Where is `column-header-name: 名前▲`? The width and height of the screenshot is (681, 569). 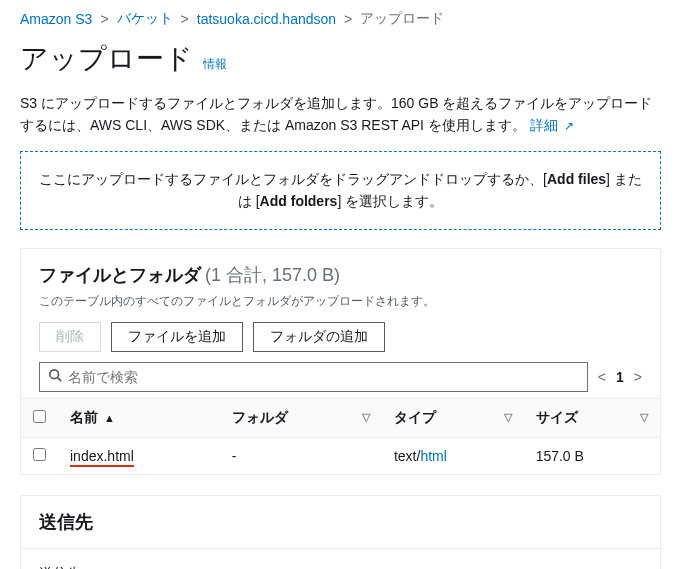
column-header-name: 名前▲ is located at coordinates (139, 418).